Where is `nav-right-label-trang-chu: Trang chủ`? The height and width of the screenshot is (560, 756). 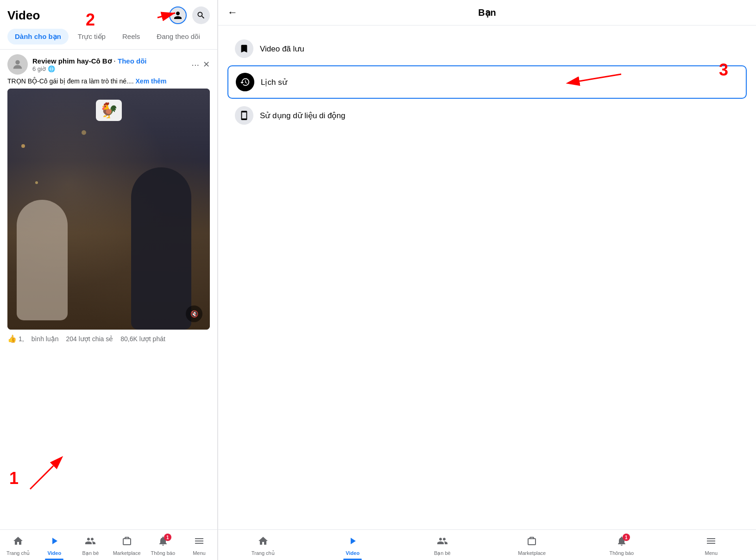 nav-right-label-trang-chu: Trang chủ is located at coordinates (263, 554).